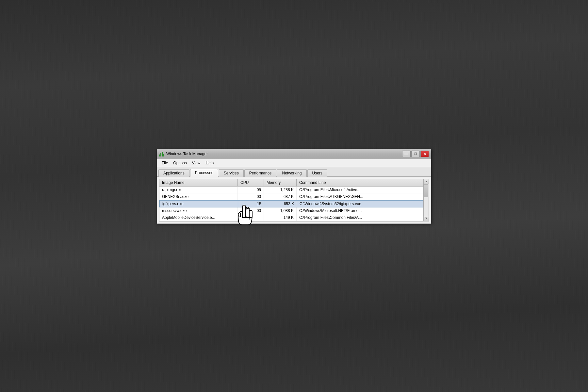  Describe the element at coordinates (291, 190) in the screenshot. I see `table-row: rapimgr.exe 05 1,288 K C:\Program Files\…` at that location.